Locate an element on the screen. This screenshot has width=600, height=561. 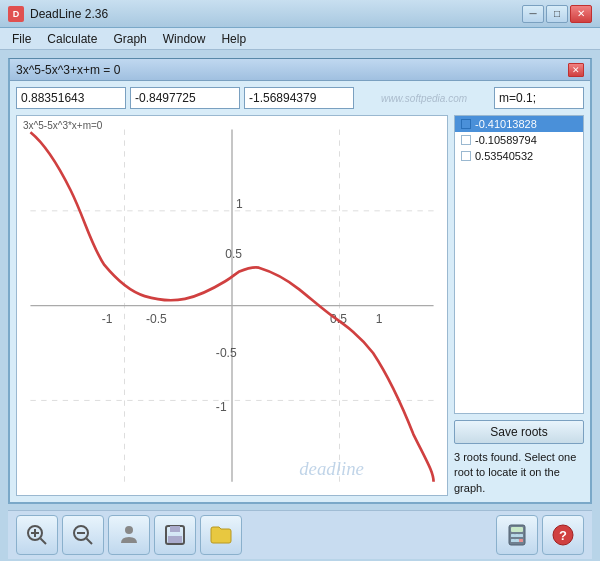
svg-text: deadline is located at coordinates (332, 468).